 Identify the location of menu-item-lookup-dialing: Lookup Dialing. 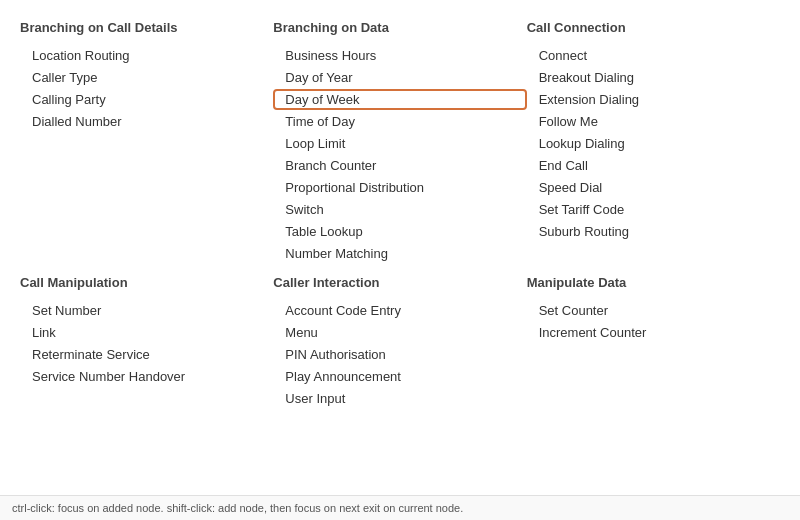
(654, 144).